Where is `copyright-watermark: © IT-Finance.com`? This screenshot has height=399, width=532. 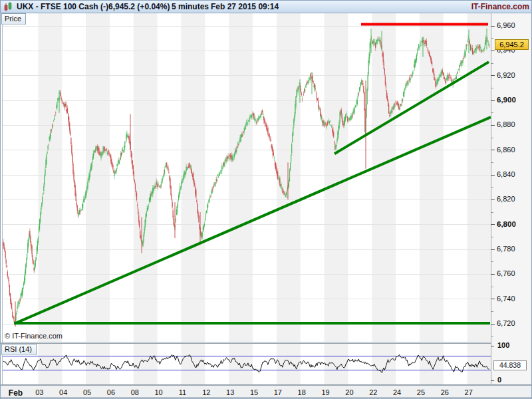
copyright-watermark: © IT-Finance.com is located at coordinates (33, 336).